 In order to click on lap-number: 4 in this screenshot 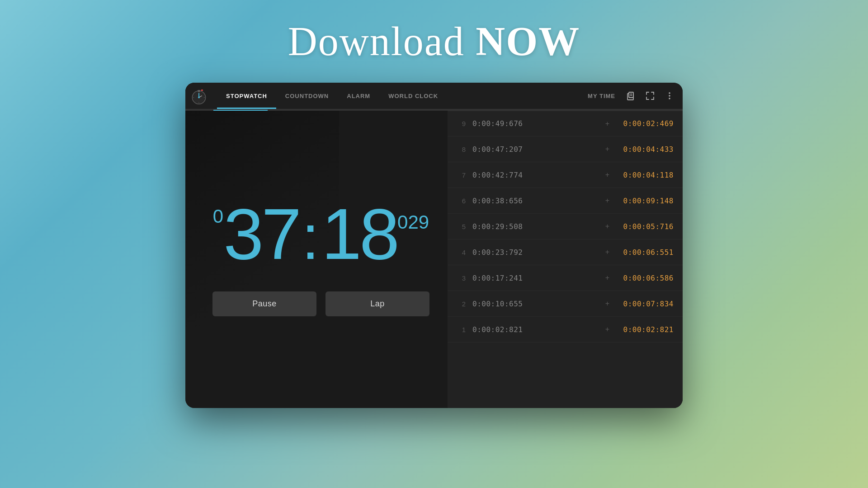, I will do `click(461, 252)`.